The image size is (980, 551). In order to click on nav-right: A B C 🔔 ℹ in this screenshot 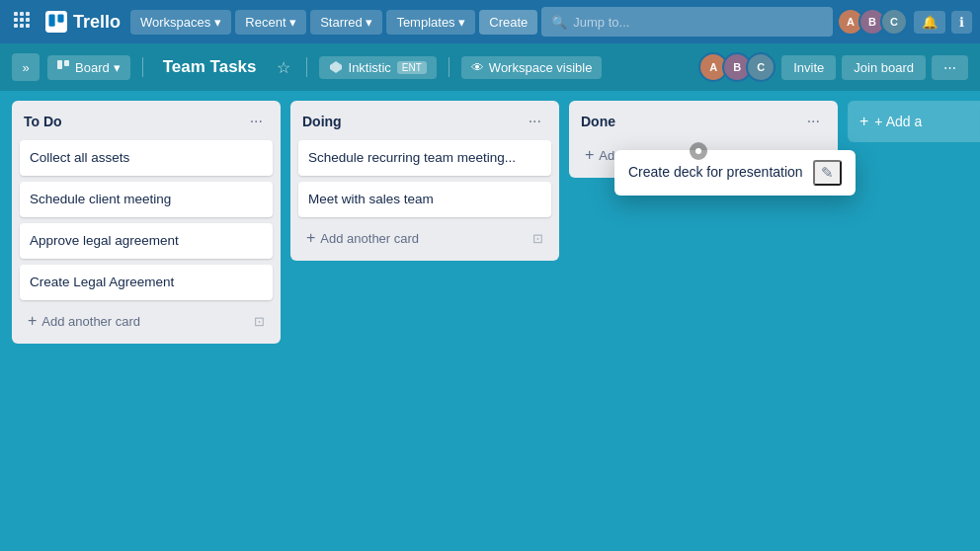, I will do `click(905, 22)`.